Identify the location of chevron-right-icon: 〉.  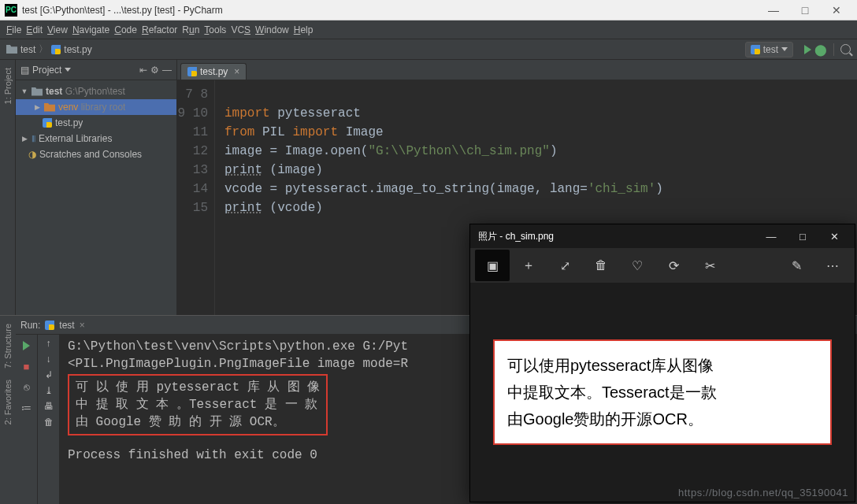
(43, 49).